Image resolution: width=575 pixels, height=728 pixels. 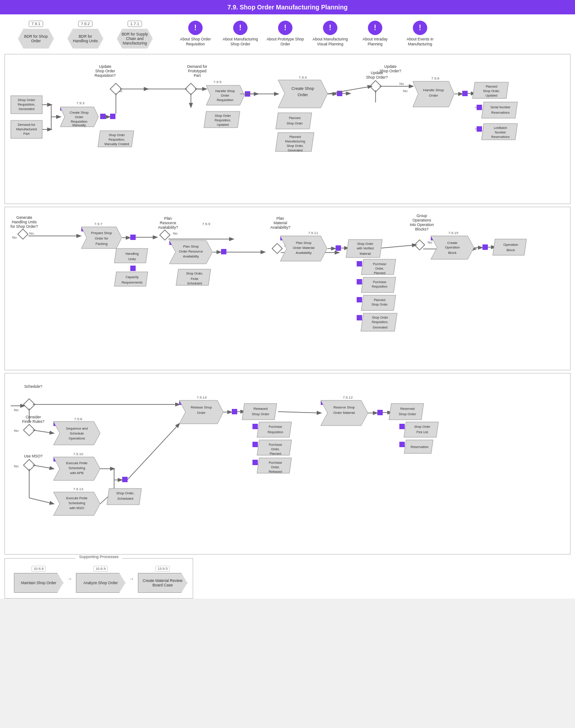 I want to click on bdr-badge-3: 1.7.1, so click(x=135, y=24).